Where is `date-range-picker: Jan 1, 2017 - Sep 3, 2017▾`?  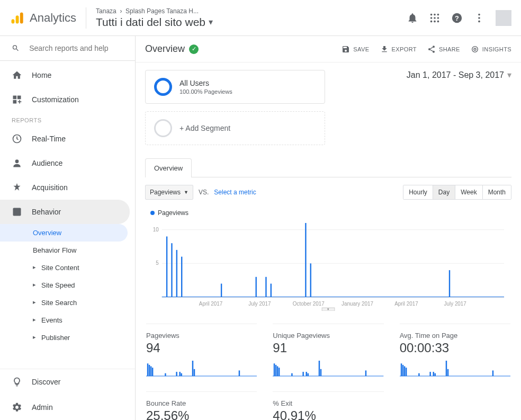
date-range-picker: Jan 1, 2017 - Sep 3, 2017▾ is located at coordinates (459, 75).